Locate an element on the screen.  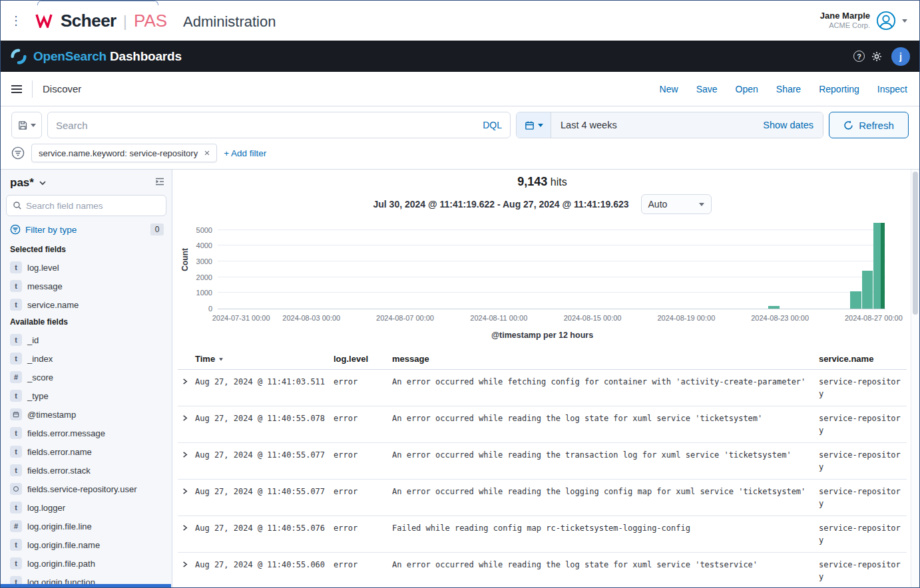
field-name: _index is located at coordinates (40, 359).